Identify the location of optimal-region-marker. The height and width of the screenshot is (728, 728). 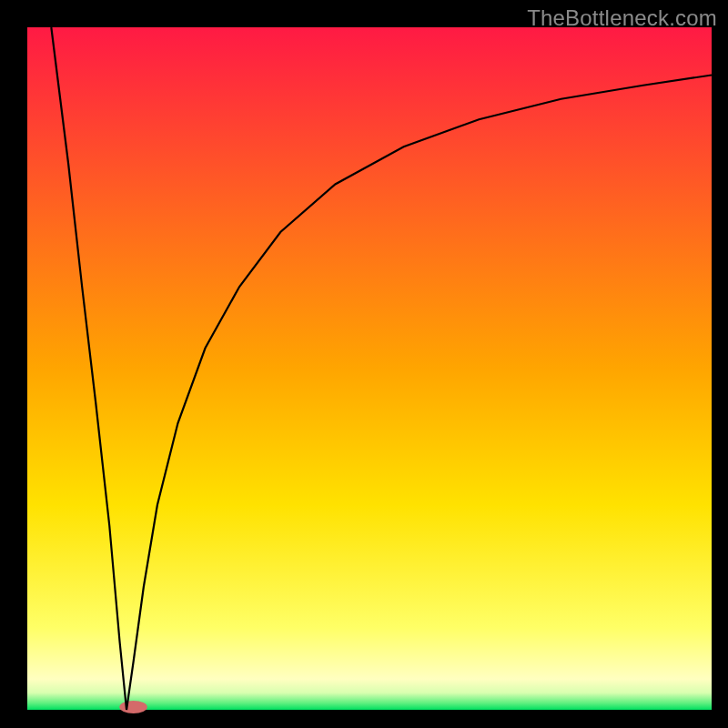
(133, 707).